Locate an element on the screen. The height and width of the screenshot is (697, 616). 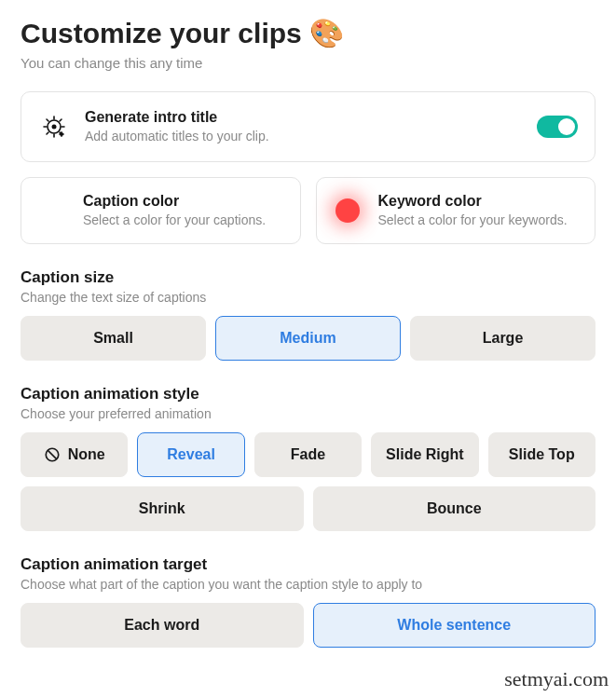
caption-size-medium-label: Medium is located at coordinates (308, 338).